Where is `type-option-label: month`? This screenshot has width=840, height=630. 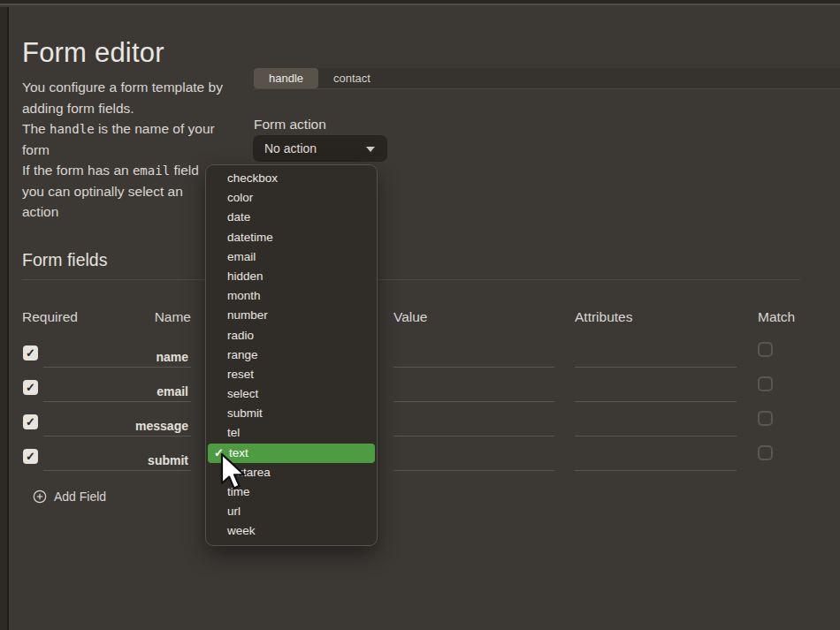
type-option-label: month is located at coordinates (244, 295).